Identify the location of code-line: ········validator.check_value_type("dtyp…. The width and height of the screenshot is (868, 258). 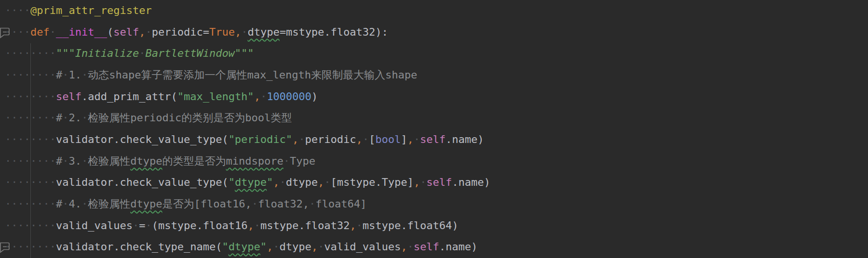
(436, 183).